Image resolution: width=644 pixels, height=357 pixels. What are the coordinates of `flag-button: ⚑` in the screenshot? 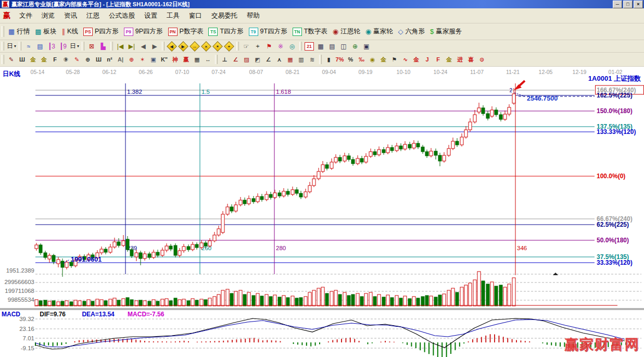 It's located at (269, 46).